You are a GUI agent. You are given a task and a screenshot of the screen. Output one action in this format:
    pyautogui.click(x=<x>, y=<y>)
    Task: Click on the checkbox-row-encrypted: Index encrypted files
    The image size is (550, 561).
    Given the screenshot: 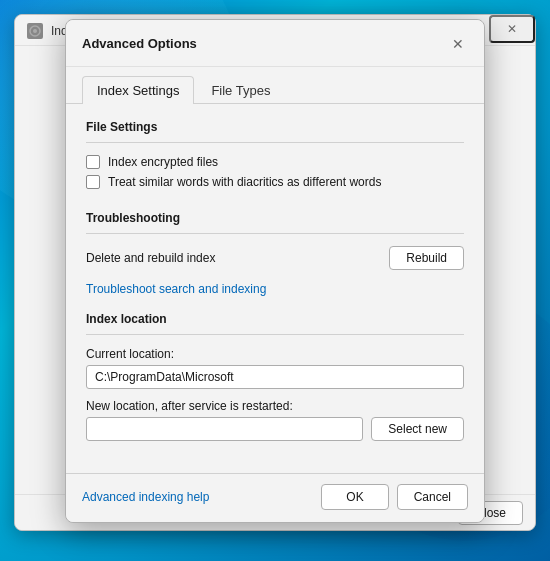 What is the action you would take?
    pyautogui.click(x=275, y=162)
    